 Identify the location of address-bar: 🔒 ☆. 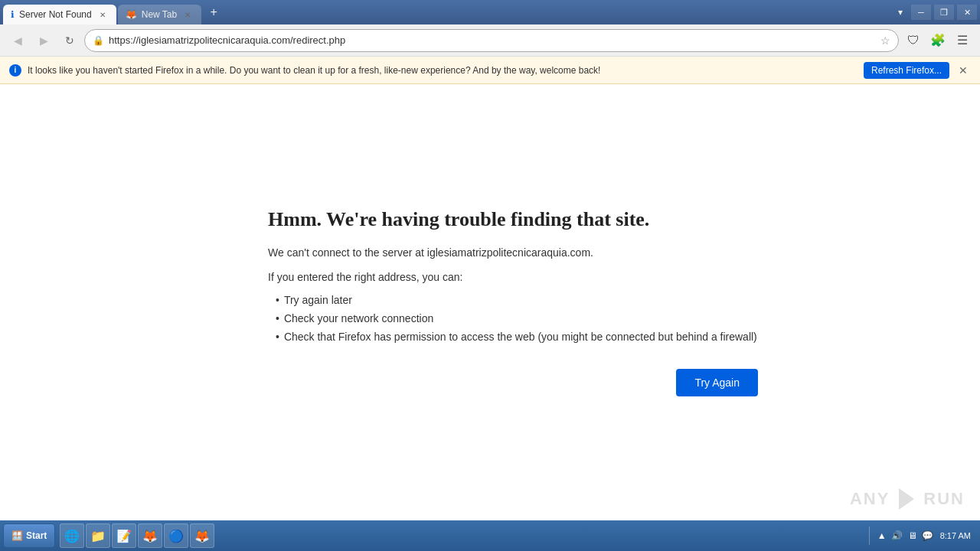
(492, 41).